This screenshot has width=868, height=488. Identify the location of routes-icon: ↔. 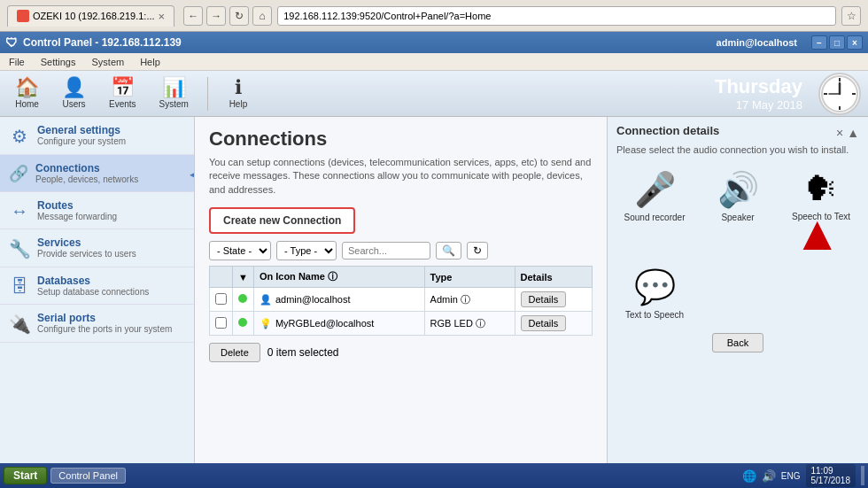
(19, 211).